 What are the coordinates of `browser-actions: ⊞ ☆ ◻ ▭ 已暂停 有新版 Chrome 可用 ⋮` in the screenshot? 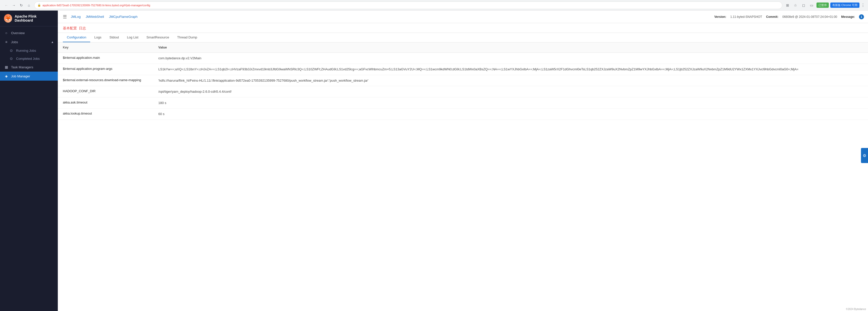 It's located at (825, 5).